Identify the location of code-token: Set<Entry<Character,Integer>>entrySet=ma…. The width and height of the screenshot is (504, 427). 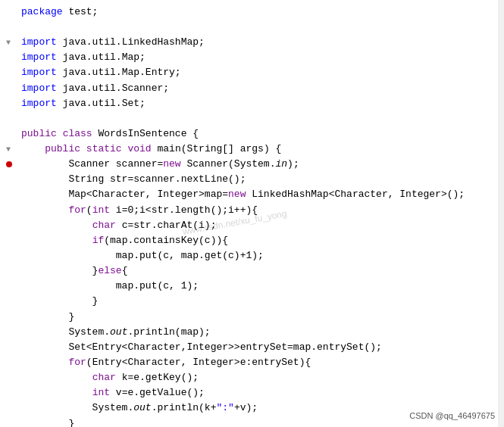
(202, 347).